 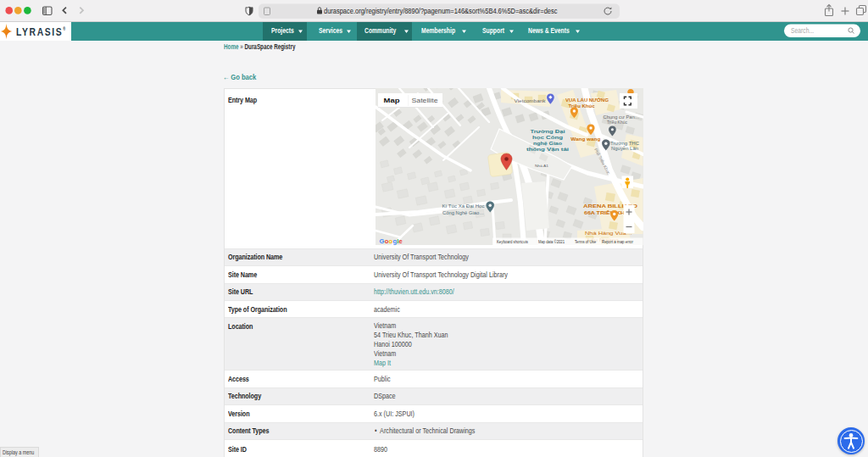 What do you see at coordinates (622, 117) in the screenshot?
I see `svg-text: Chung cư Pan…` at bounding box center [622, 117].